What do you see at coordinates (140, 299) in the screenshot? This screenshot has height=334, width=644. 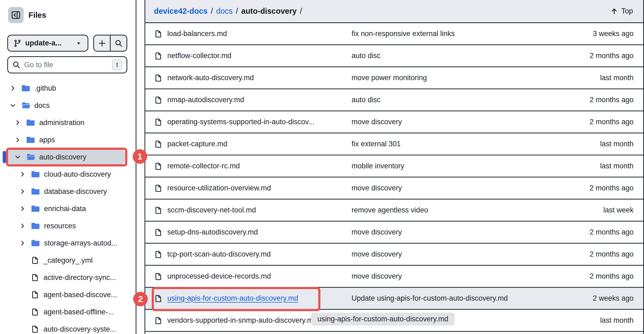 I see `annotation-badge-2: 2` at bounding box center [140, 299].